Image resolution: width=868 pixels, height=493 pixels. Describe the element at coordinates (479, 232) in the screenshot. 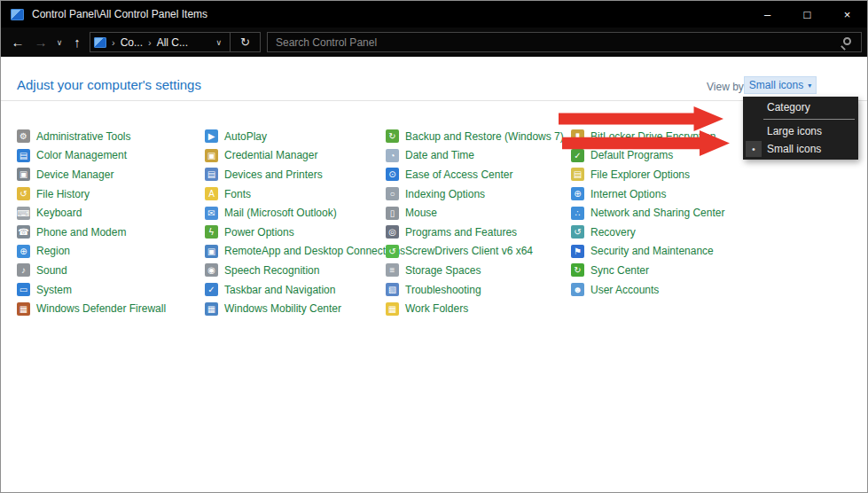

I see `control-panel-item: ◎Programs and Features` at that location.